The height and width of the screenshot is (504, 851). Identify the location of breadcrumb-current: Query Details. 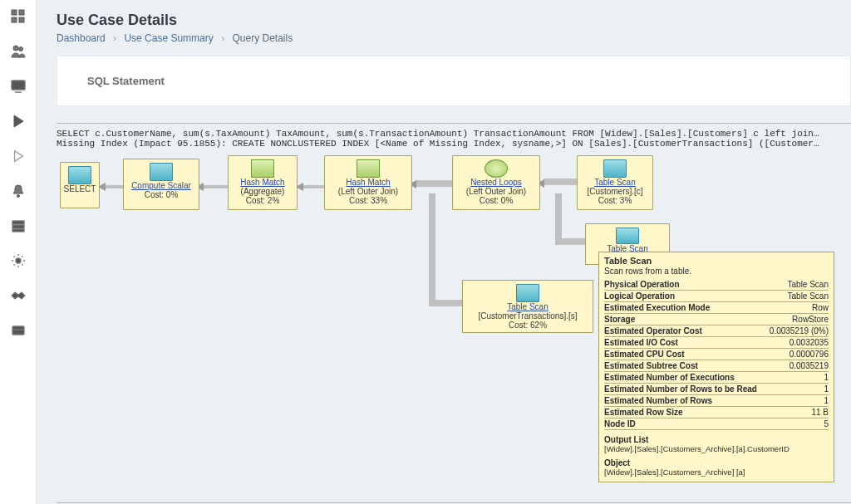
(263, 38).